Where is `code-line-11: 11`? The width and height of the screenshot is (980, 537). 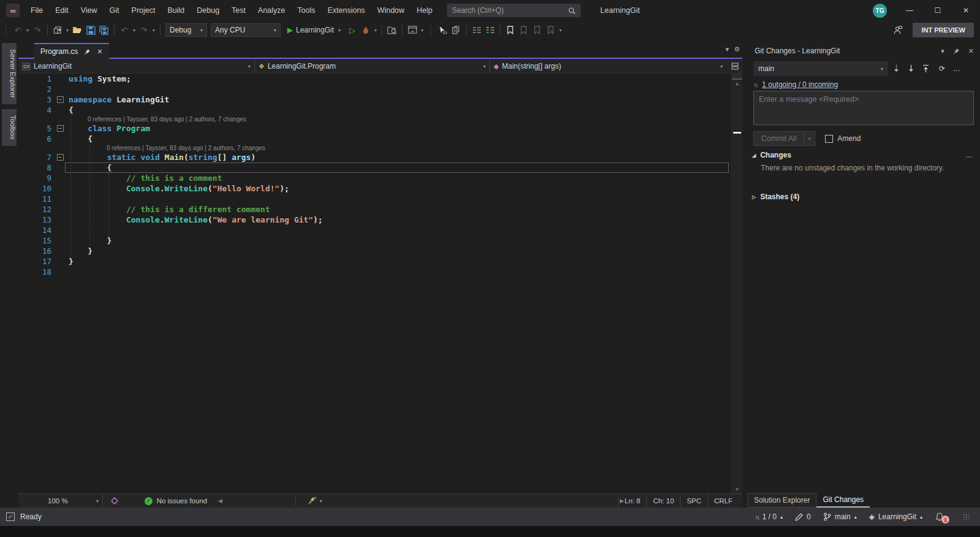
code-line-11: 11 is located at coordinates (375, 199).